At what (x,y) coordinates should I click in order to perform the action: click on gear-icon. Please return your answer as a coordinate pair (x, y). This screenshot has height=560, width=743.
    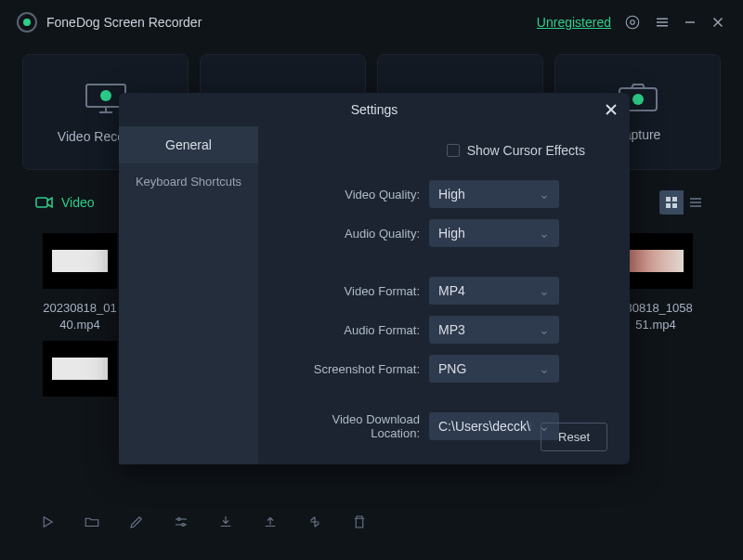
    Looking at the image, I should click on (632, 22).